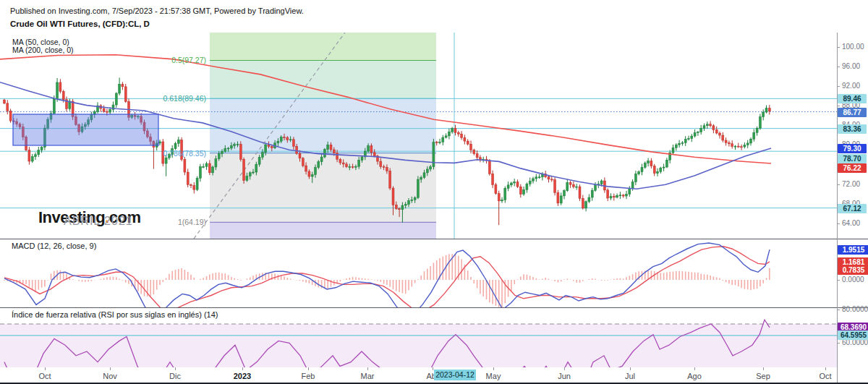  Describe the element at coordinates (630, 376) in the screenshot. I see `timeline-month-label: Jul` at that location.